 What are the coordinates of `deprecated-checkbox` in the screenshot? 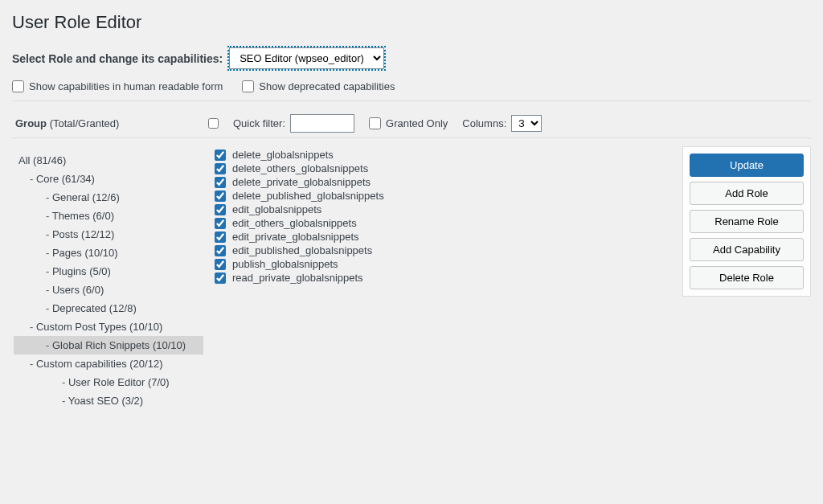 It's located at (248, 87).